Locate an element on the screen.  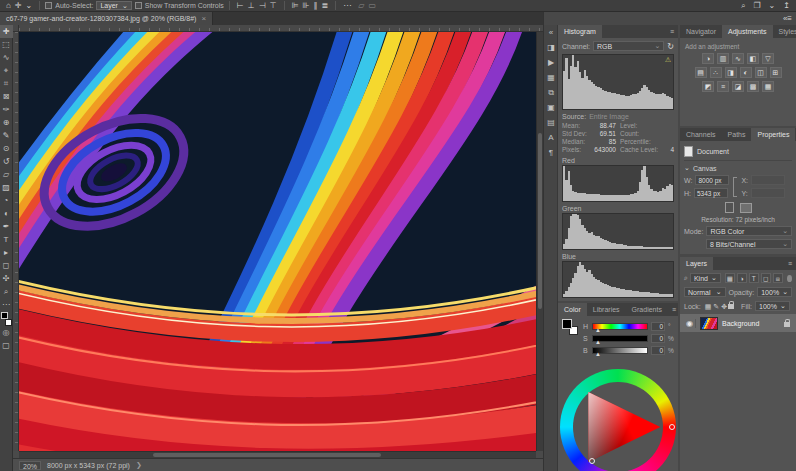
bit-depth-dropdown: 8 Bits/Channel ⌄ is located at coordinates (749, 244).